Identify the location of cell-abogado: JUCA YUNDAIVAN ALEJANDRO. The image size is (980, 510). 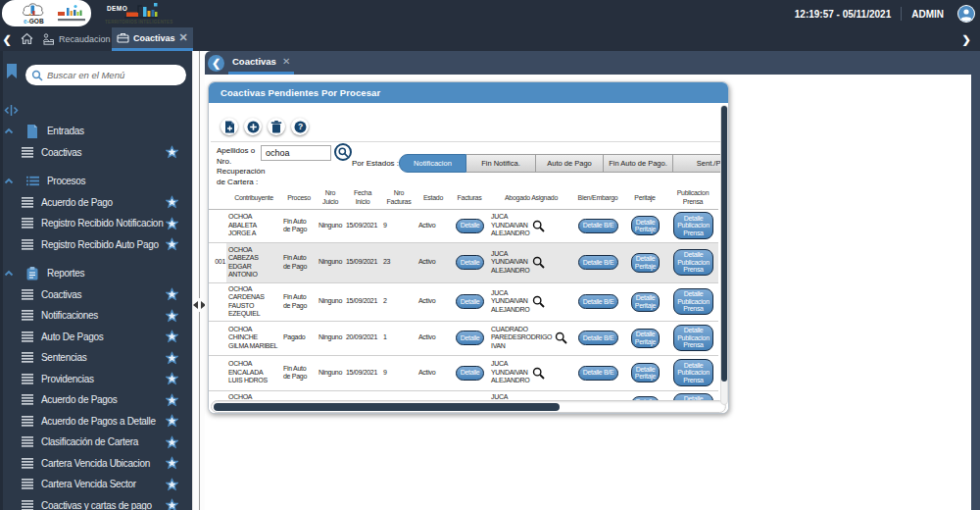
(510, 263).